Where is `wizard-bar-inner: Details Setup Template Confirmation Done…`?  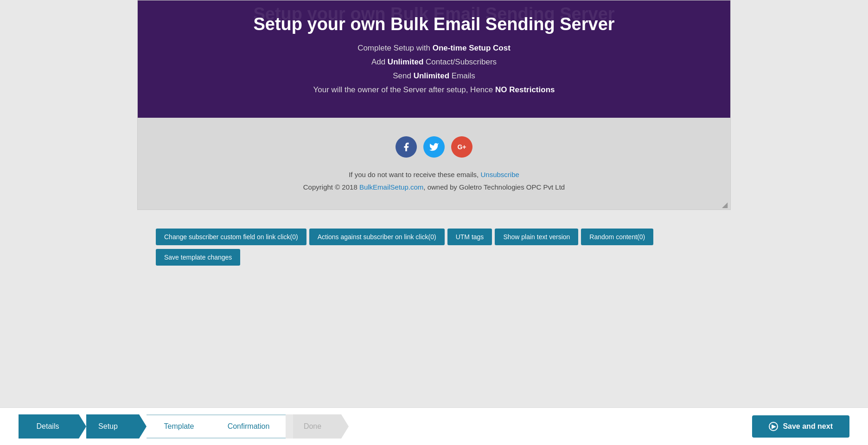
wizard-bar-inner: Details Setup Template Confirmation Done… is located at coordinates (434, 426).